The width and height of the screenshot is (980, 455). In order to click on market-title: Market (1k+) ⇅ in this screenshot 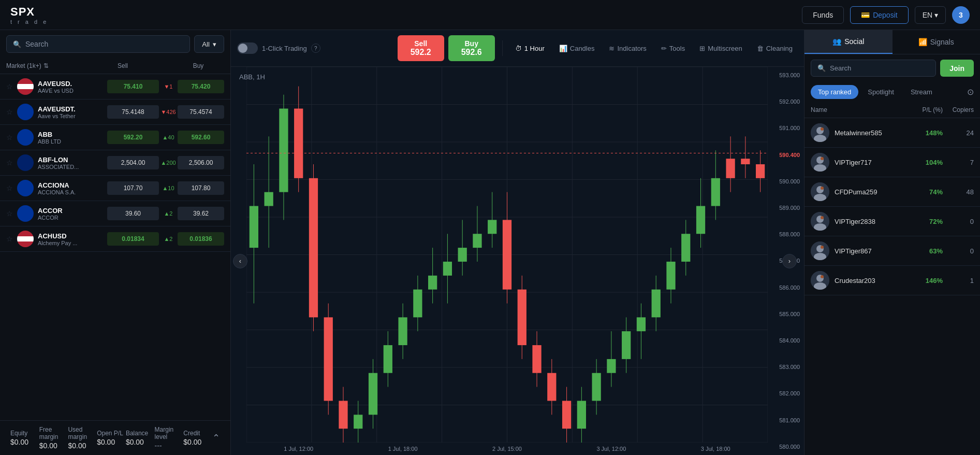, I will do `click(49, 66)`.